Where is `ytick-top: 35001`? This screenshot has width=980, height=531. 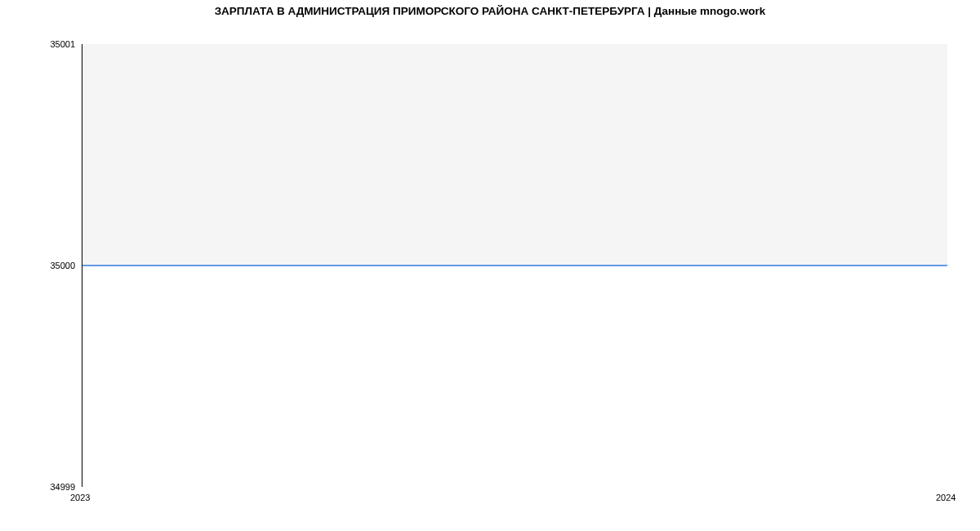
ytick-top: 35001 is located at coordinates (38, 44).